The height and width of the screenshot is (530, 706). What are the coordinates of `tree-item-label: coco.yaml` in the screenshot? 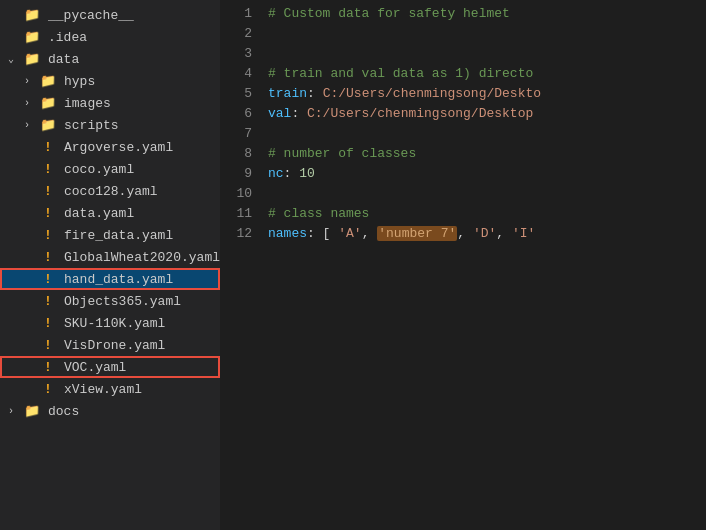 It's located at (99, 170).